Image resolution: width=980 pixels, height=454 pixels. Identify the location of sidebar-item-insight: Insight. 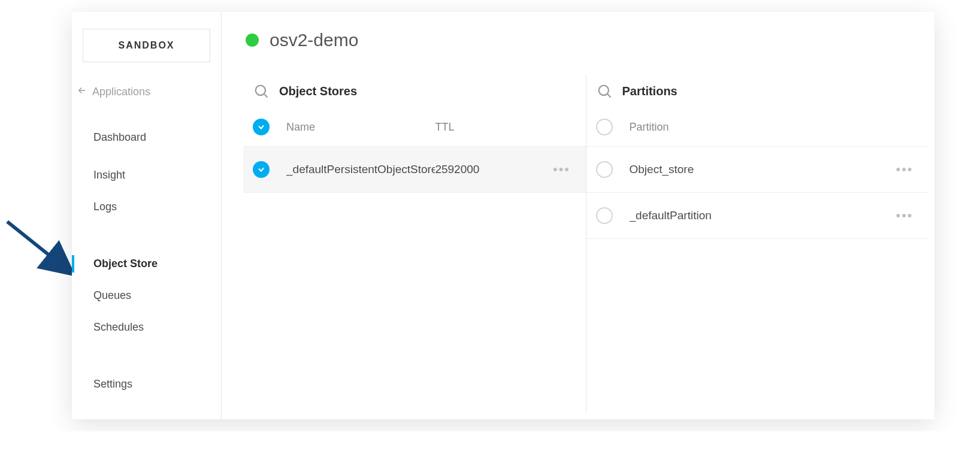
(146, 175).